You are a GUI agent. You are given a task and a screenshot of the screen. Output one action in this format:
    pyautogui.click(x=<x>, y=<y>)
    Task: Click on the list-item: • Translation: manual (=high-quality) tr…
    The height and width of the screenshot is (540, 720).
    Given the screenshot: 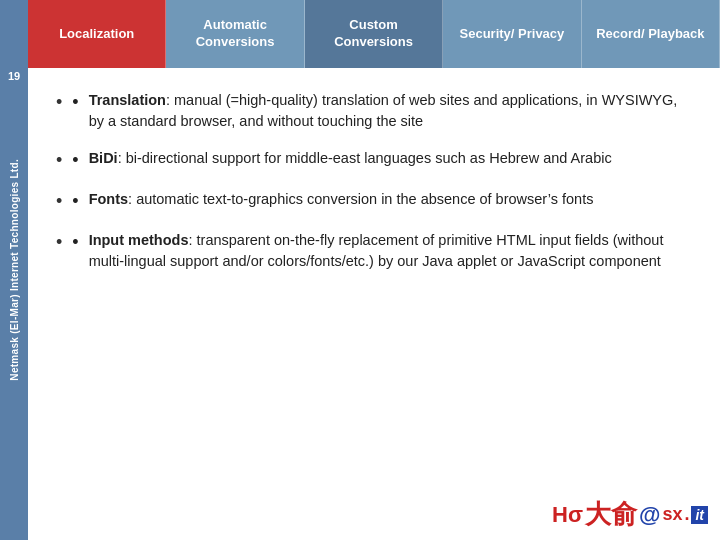 What is the action you would take?
    pyautogui.click(x=374, y=111)
    